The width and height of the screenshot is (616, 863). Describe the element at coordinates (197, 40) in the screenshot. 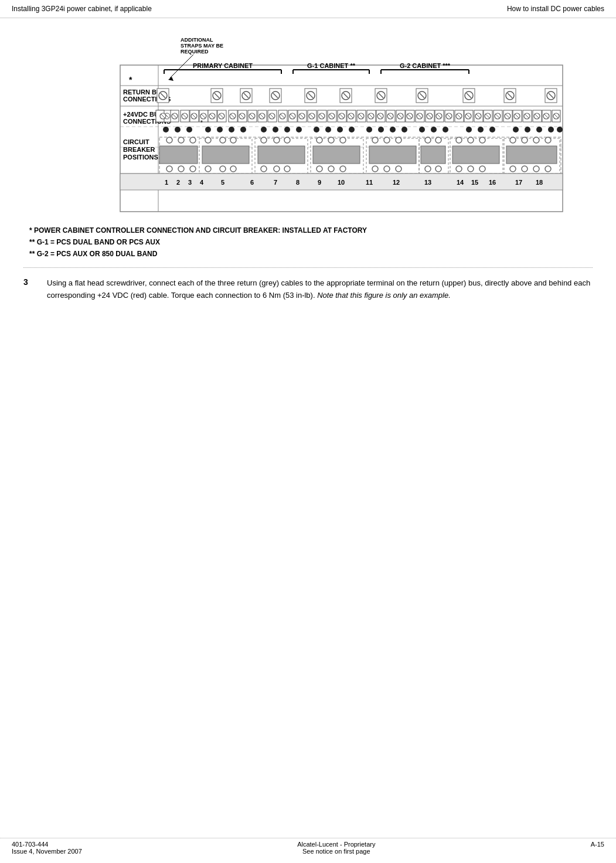

I see `svg-text: ADDITIONAL` at that location.